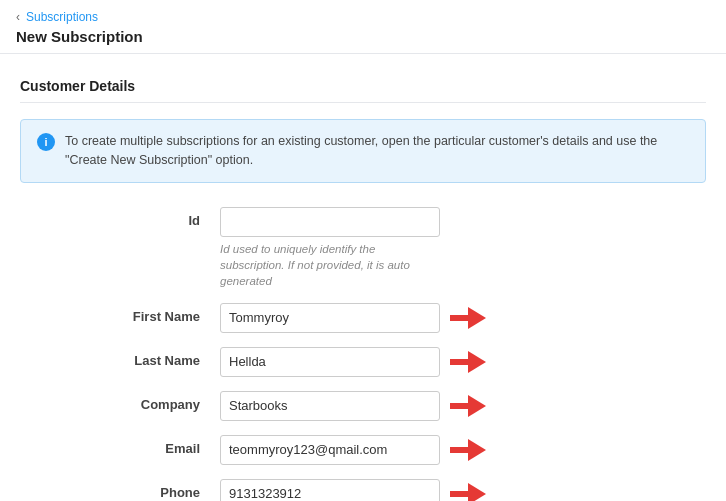  Describe the element at coordinates (463, 318) in the screenshot. I see `first-name-wrapper` at that location.